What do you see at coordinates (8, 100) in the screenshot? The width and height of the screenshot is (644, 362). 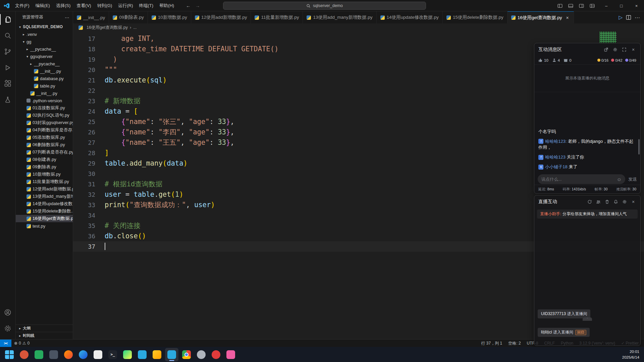 I see `activity-testing` at bounding box center [8, 100].